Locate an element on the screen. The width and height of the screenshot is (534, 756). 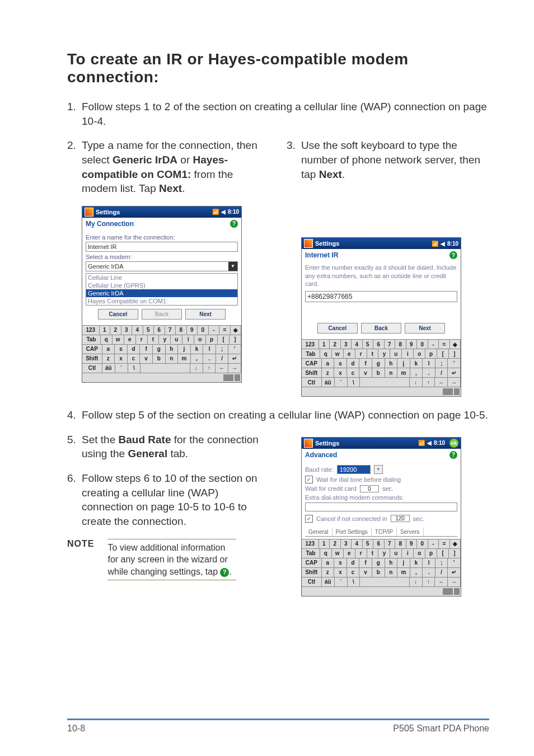
space-key is located at coordinates (165, 368).